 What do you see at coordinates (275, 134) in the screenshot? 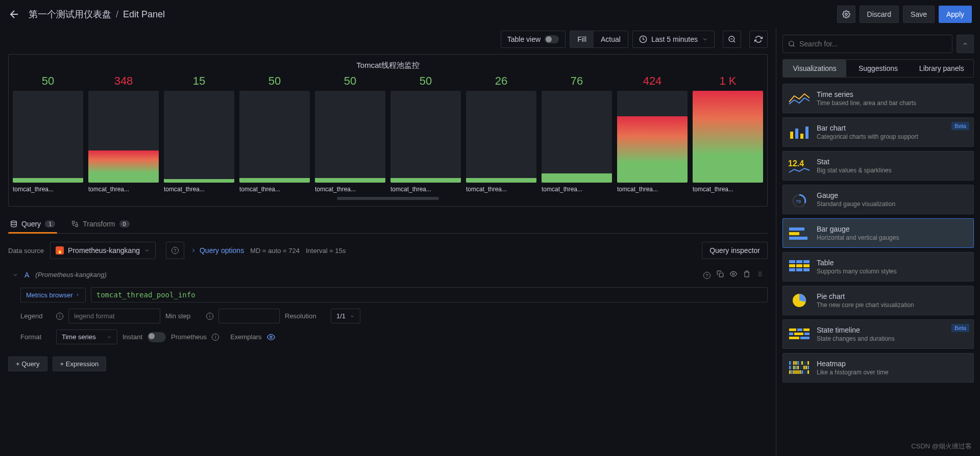
I see `bar-gauge-item: 50 tomcat_threa...` at bounding box center [275, 134].